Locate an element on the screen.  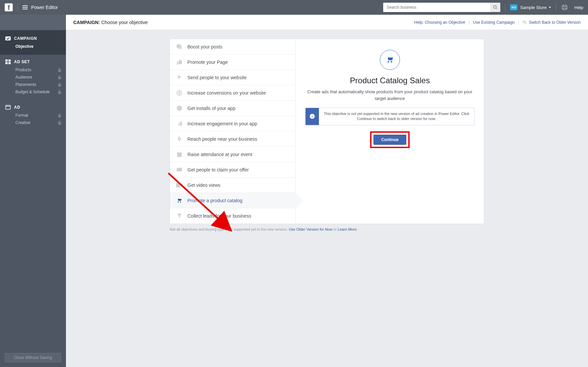
objective-label: Get video views is located at coordinates (204, 185).